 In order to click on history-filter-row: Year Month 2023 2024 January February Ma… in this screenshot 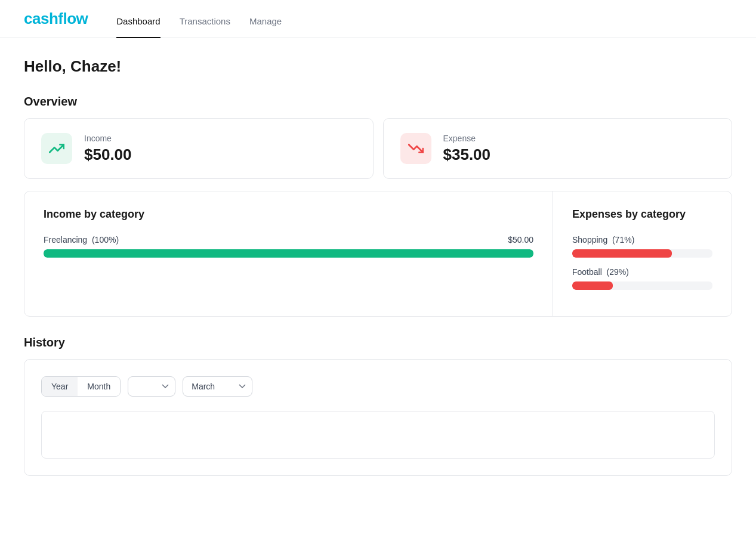, I will do `click(378, 386)`.